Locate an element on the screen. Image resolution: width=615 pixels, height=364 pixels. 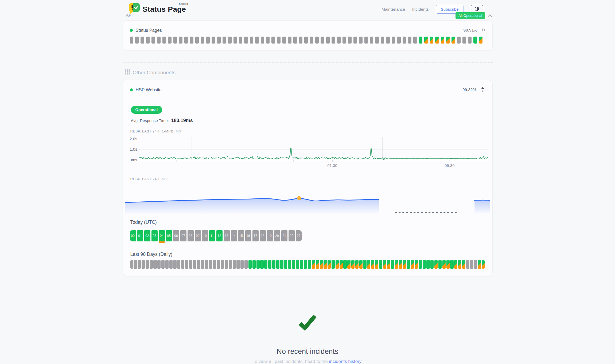
hour-block-13: 13 is located at coordinates (227, 236).